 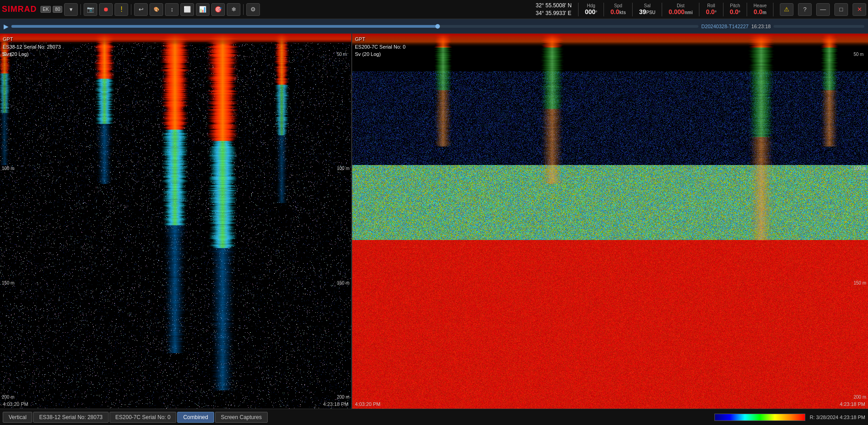 What do you see at coordinates (434, 26) in the screenshot?
I see `playback-bar: ▶ D20240328-T142227 16:23:18` at bounding box center [434, 26].